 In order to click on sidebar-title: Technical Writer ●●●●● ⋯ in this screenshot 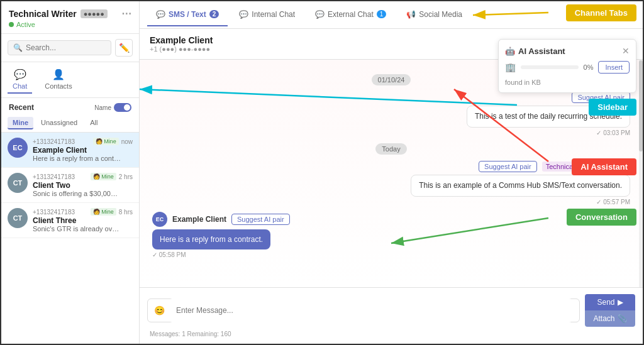, I will do `click(70, 14)`.